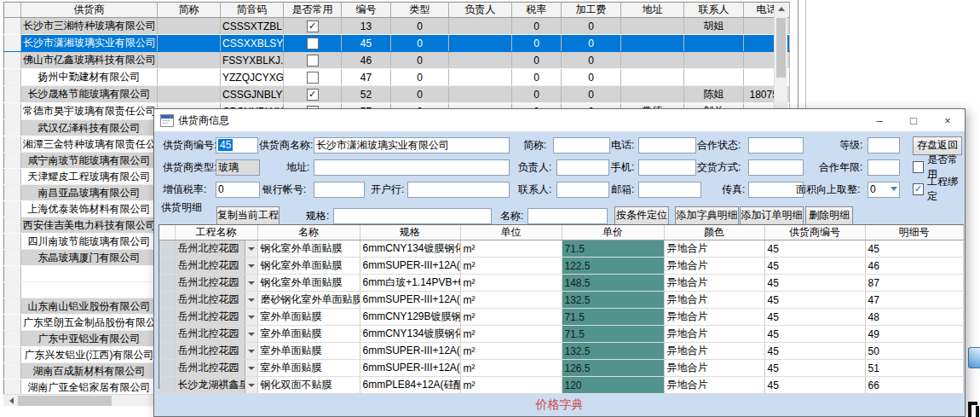 The image size is (980, 417). What do you see at coordinates (581, 145) in the screenshot?
I see `short-name-input` at bounding box center [581, 145].